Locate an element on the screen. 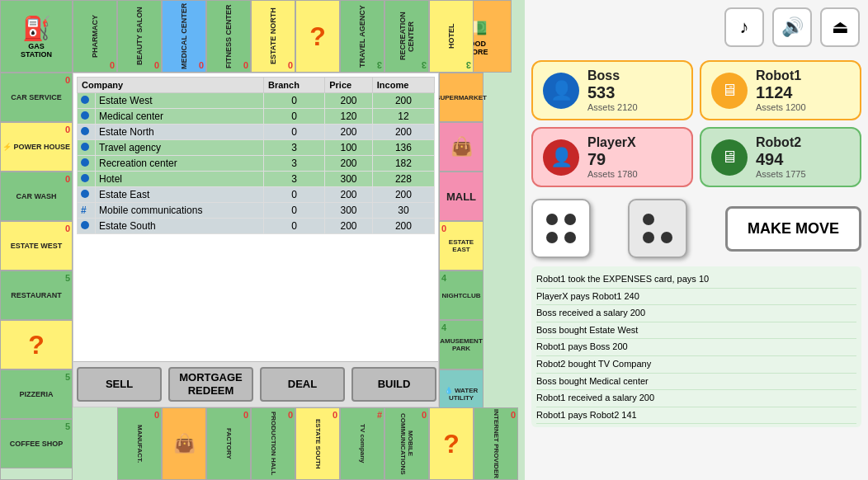 The image size is (868, 480). cell-supermarket: SUPERMARKET is located at coordinates (461, 97).